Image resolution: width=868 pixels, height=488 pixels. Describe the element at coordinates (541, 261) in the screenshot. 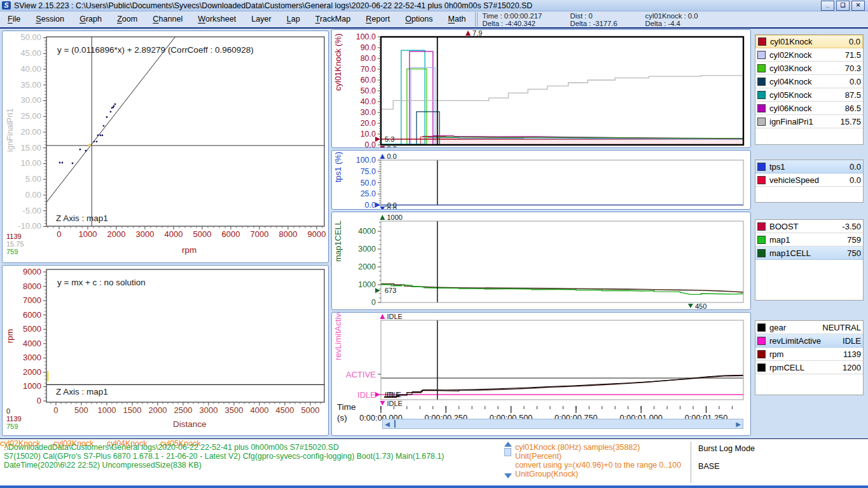

I see `chart-panel-map1cell: 010002000300040001000673450map1CELL` at that location.